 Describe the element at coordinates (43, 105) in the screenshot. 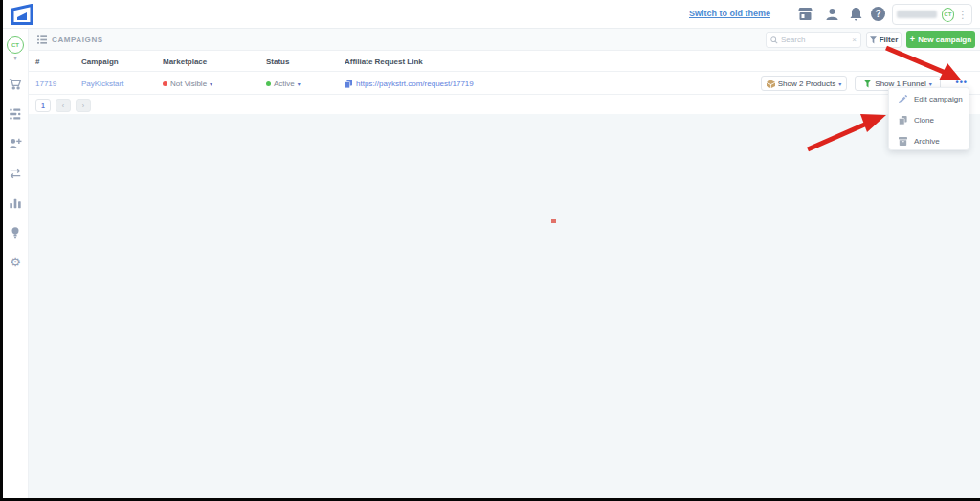

I see `page-1-button: 1` at that location.